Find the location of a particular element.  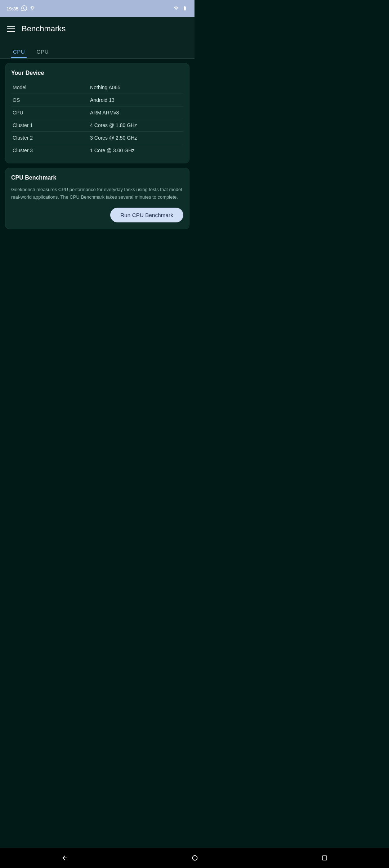

row-label-3: Cluster 1 is located at coordinates (50, 125).